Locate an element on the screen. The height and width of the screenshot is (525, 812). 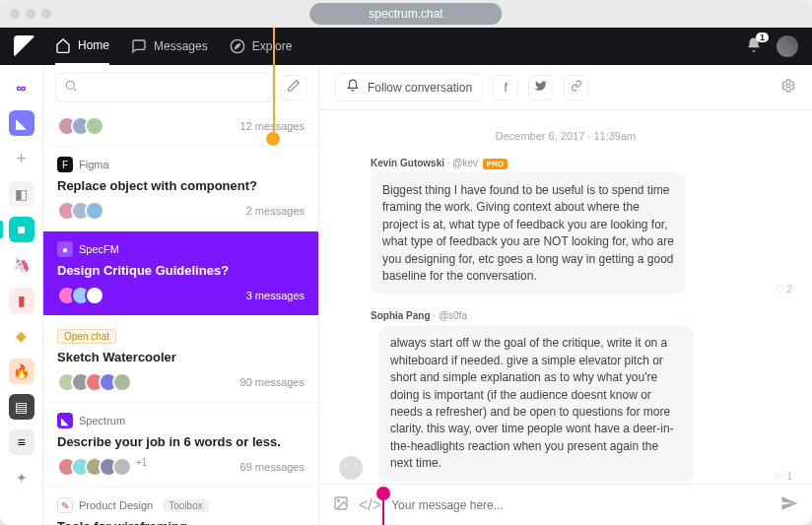
notifications-button: 1 is located at coordinates (754, 47).